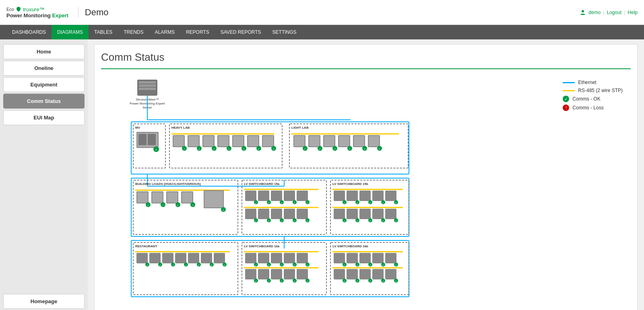 This screenshot has height=310, width=644. I want to click on rs485-label: RS-485 (2 wire STP), so click(601, 90).